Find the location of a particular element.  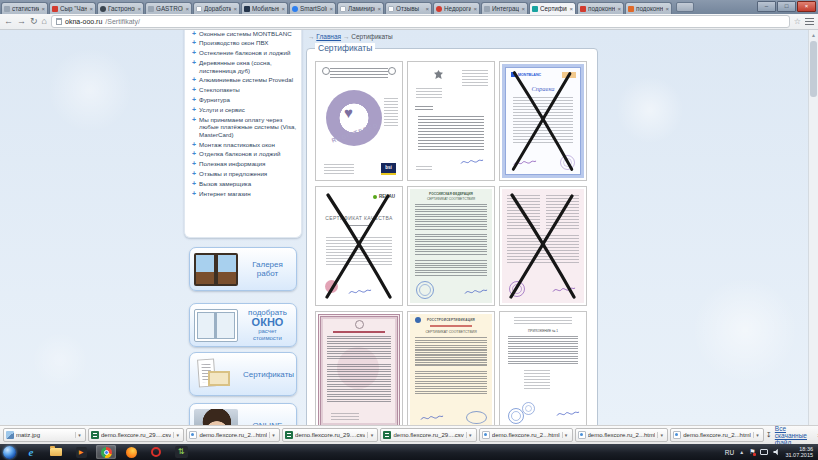

sidebar-item-osteklenie: +Остекление балконов и лоджий is located at coordinates (244, 52).